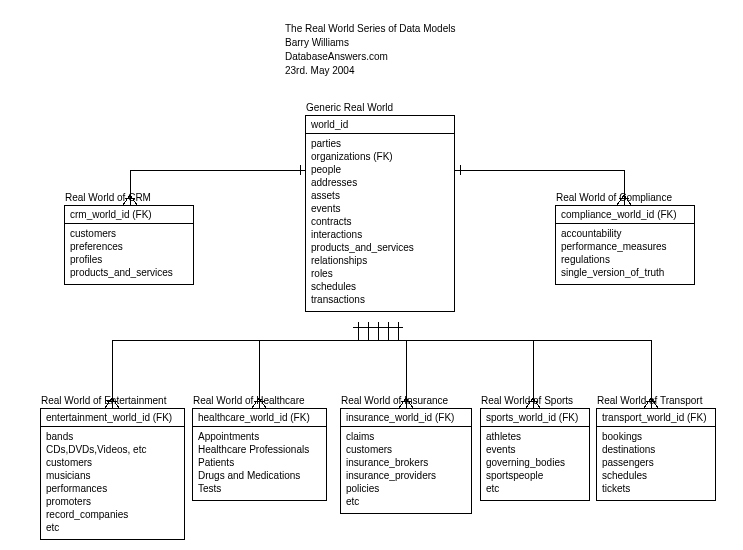 This screenshot has width=743, height=550. Describe the element at coordinates (380, 125) in the screenshot. I see `entity-pk: world_id` at that location.